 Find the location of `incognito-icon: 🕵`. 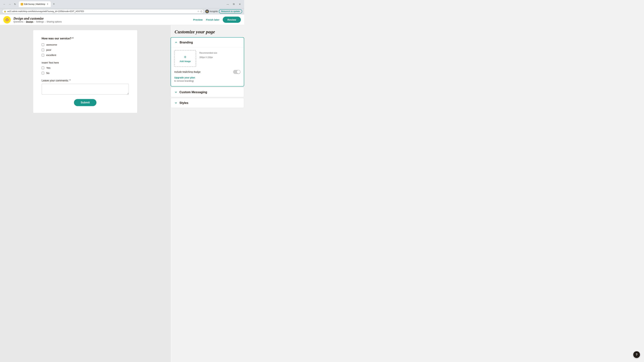

incognito-icon: 🕵 is located at coordinates (207, 11).